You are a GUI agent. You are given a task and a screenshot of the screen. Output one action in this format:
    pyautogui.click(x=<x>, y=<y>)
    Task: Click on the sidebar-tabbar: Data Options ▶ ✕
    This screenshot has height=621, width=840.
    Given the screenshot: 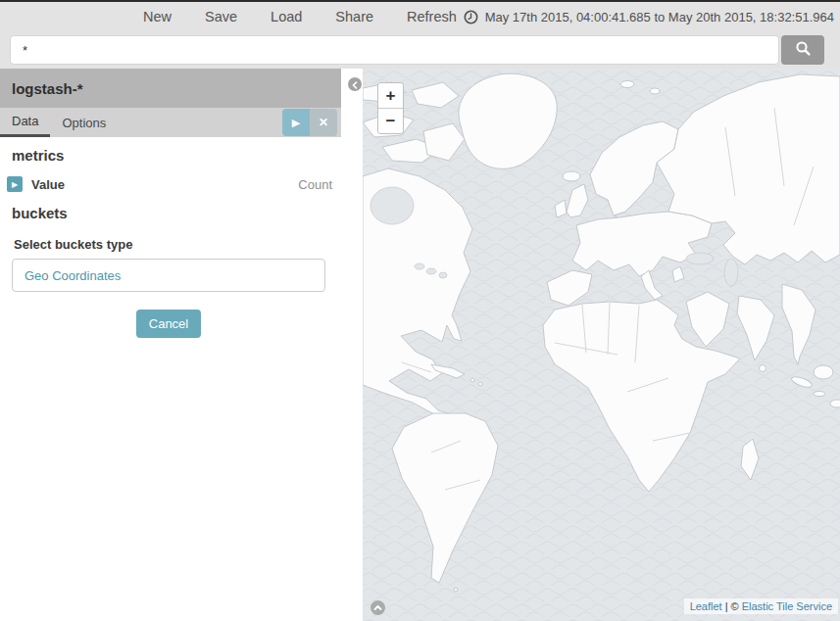 What is the action you would take?
    pyautogui.click(x=171, y=122)
    